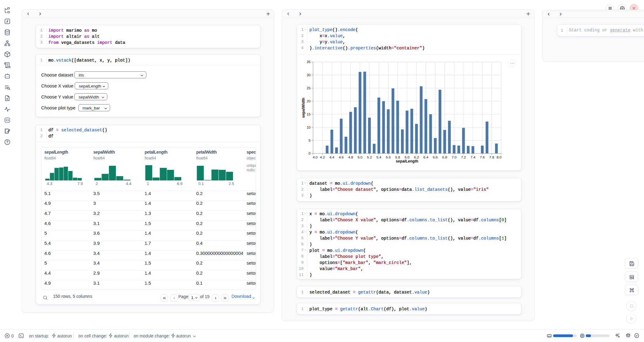 Image resolution: width=644 pixels, height=342 pixels. Describe the element at coordinates (482, 157) in the screenshot. I see `svg-text: 7.6` at that location.